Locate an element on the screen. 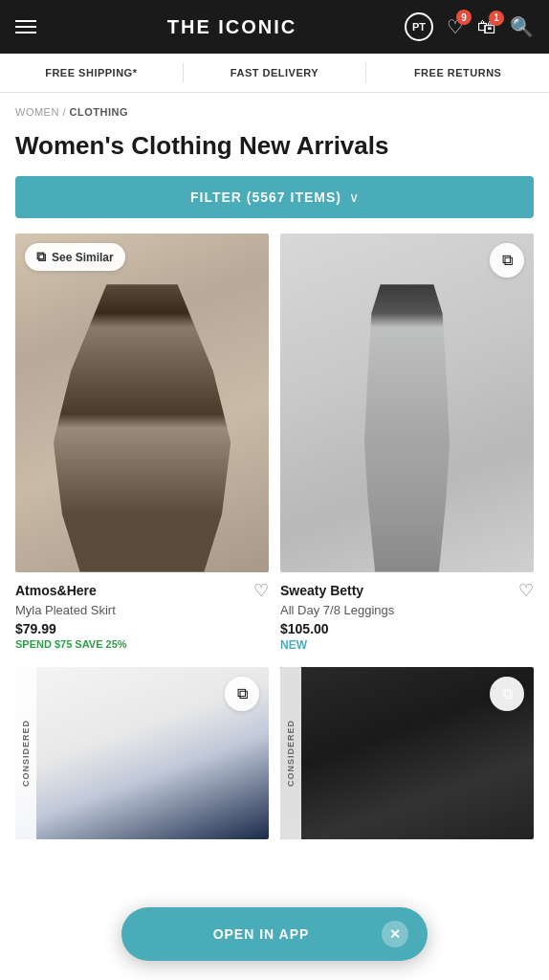 The image size is (549, 980). product-brand: Sweaty Betty is located at coordinates (321, 590).